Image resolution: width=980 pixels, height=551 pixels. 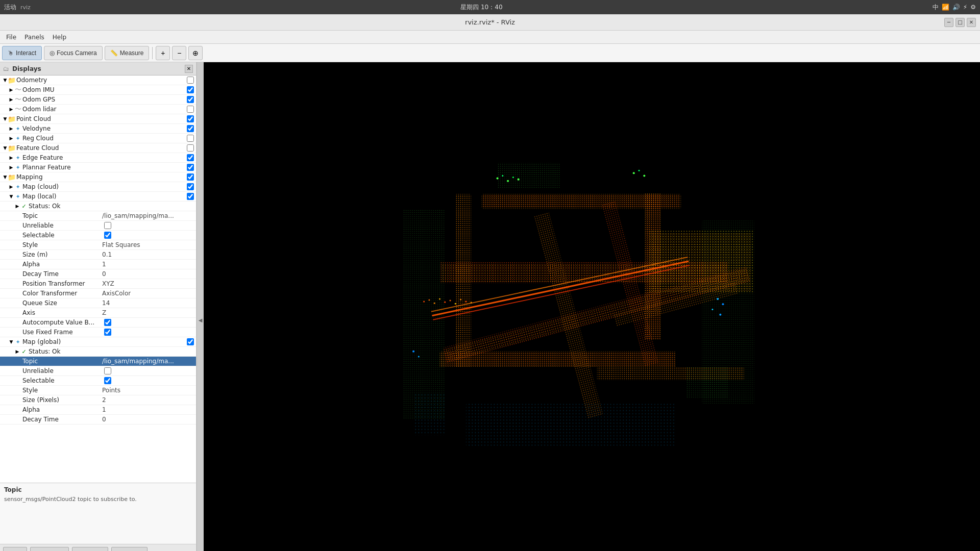 I want to click on tree-row: Style Points, so click(x=98, y=391).